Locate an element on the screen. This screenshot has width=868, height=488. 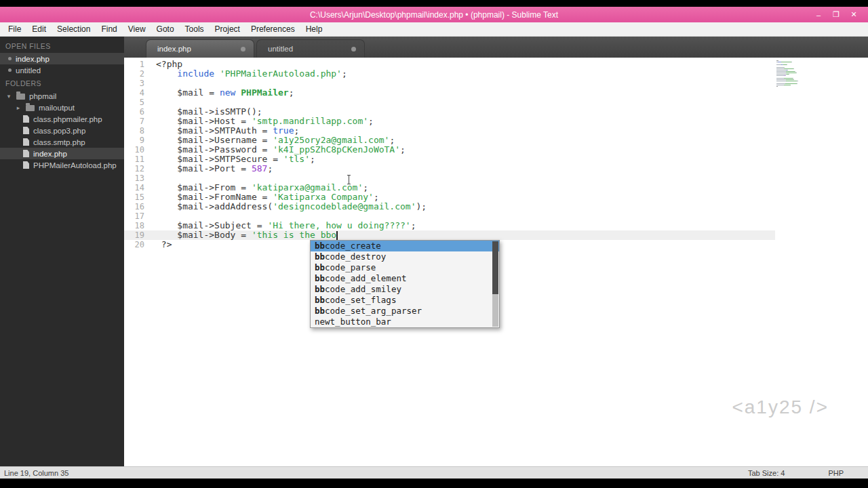
code-text: $mail->isSMTP(); is located at coordinates (209, 112).